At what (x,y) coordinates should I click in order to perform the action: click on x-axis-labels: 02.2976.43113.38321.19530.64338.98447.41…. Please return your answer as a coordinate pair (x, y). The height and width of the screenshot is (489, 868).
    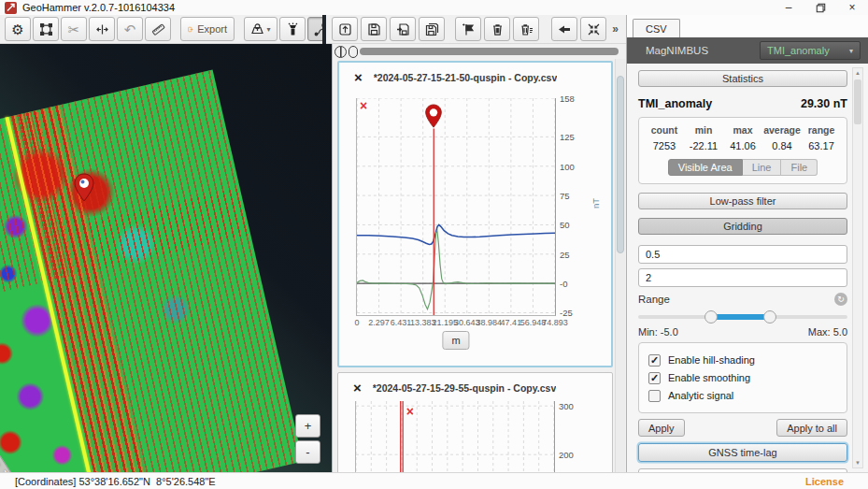
    Looking at the image, I should click on (456, 324).